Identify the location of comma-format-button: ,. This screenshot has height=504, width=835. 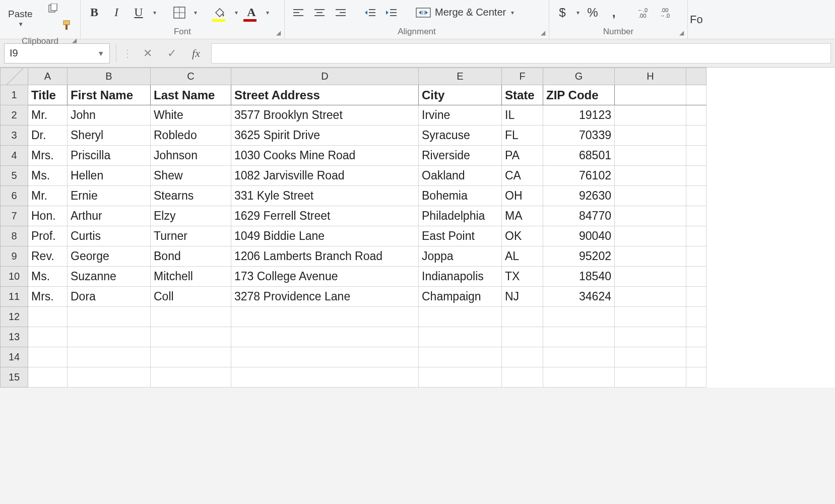
(614, 13).